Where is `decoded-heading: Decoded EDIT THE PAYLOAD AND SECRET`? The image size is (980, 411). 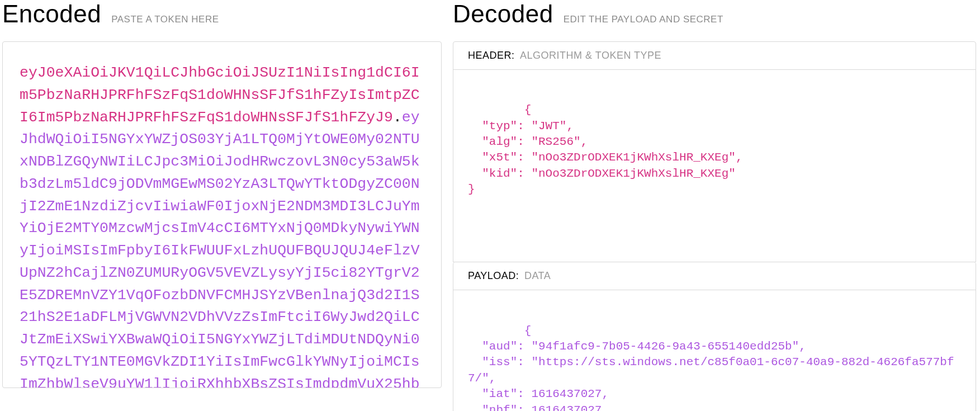 decoded-heading: Decoded EDIT THE PAYLOAD AND SECRET is located at coordinates (714, 14).